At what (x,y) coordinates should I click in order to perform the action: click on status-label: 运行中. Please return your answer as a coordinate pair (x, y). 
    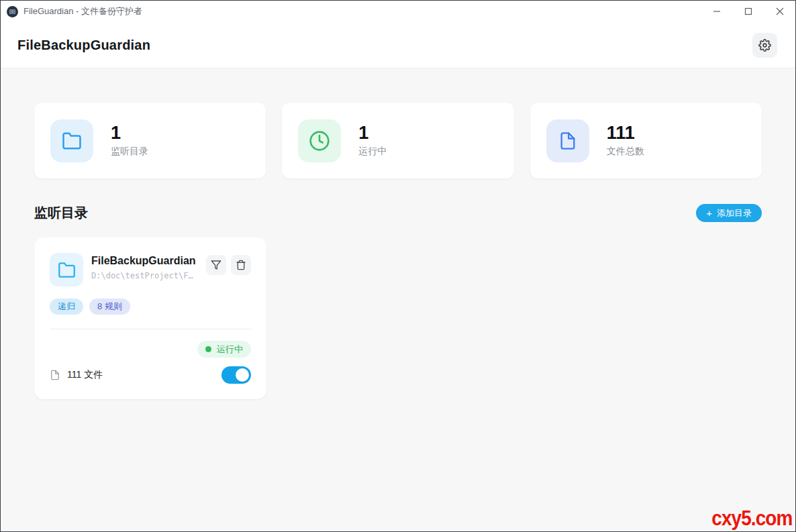
    Looking at the image, I should click on (230, 350).